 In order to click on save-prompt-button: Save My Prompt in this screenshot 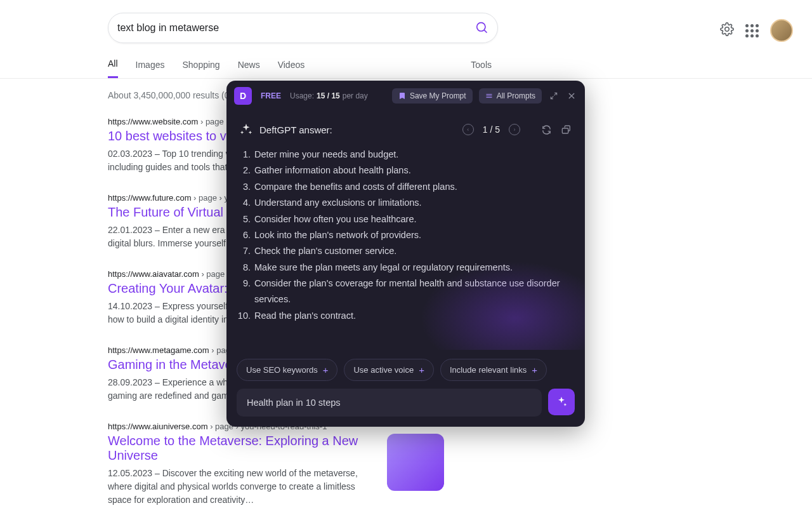, I will do `click(433, 96)`.